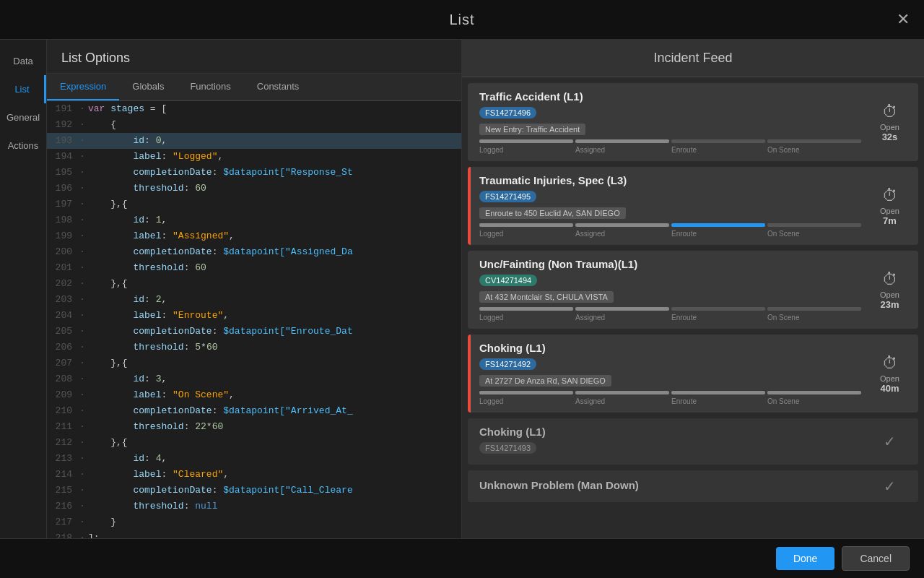 The height and width of the screenshot is (578, 924). What do you see at coordinates (889, 374) in the screenshot?
I see `incident-right: ⏱ Open 40m` at bounding box center [889, 374].